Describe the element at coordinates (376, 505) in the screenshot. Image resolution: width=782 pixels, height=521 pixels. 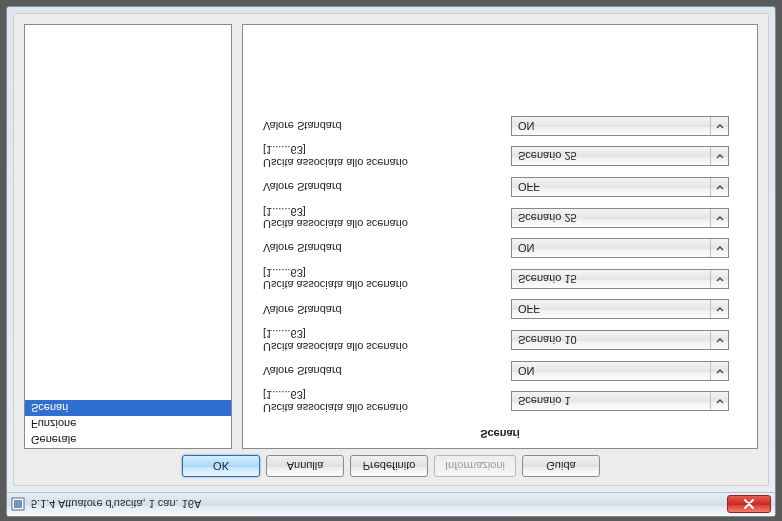
I see `window-title: 5.1.4 Attuatore d'uscita, 1 can. 16A` at that location.